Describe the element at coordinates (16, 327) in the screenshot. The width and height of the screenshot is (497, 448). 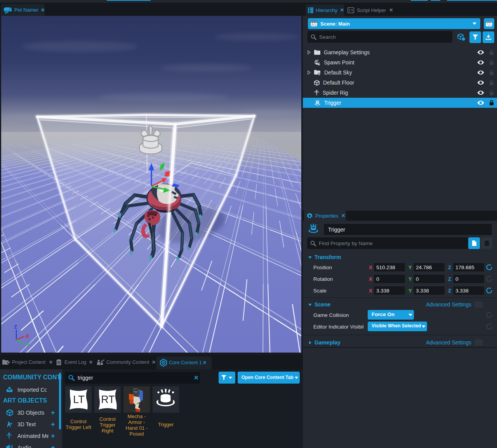
I see `svg-text: Z` at that location.